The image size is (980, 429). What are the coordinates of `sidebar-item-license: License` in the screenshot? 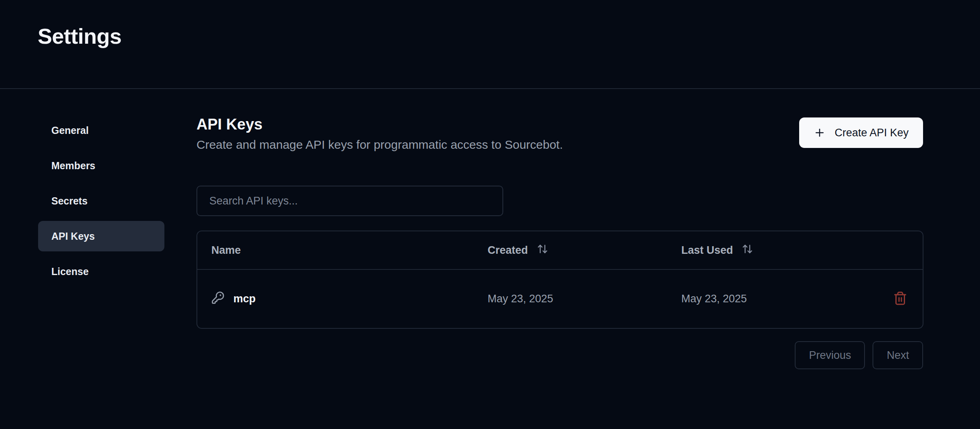 It's located at (101, 271).